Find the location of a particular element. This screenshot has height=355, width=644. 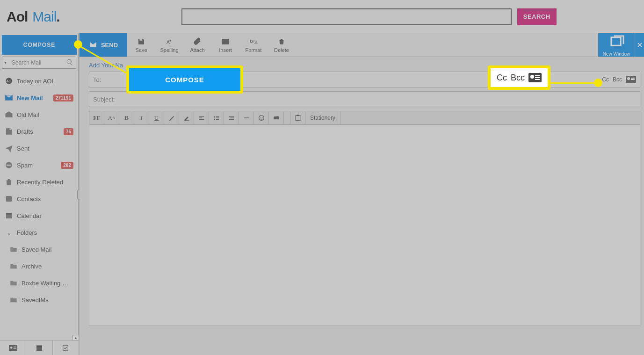

nav-list: Aol Today on AOL New Mail 271191 Old Mai… is located at coordinates (39, 190).